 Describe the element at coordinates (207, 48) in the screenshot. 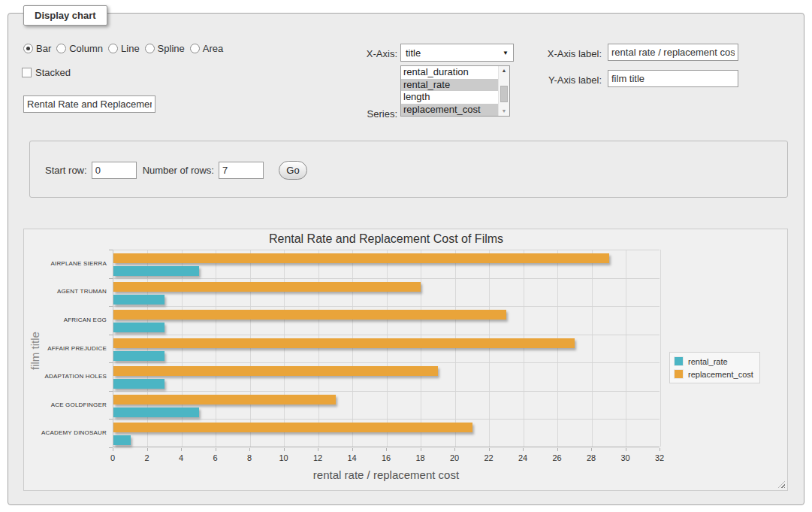

I see `chart-type-radio-area: Area` at that location.